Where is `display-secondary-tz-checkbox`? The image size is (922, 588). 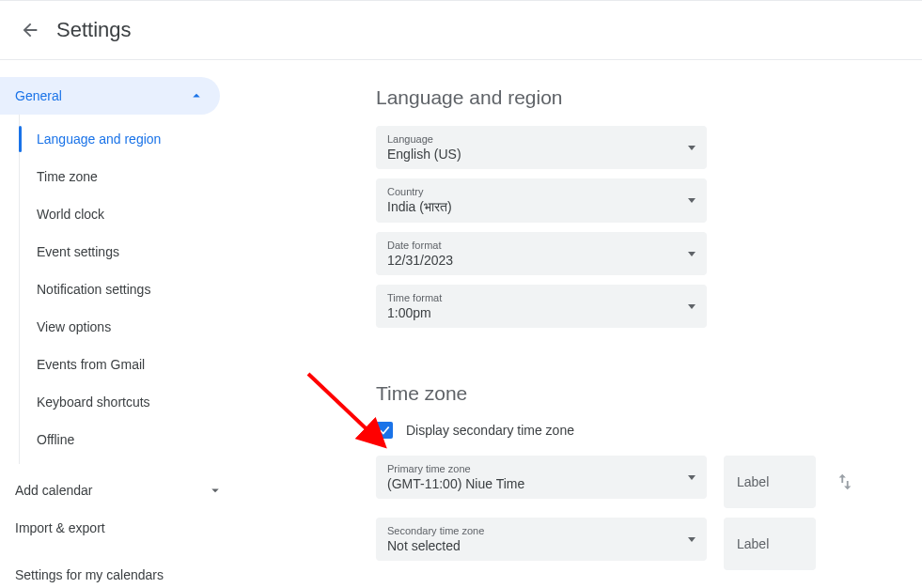 display-secondary-tz-checkbox is located at coordinates (384, 430).